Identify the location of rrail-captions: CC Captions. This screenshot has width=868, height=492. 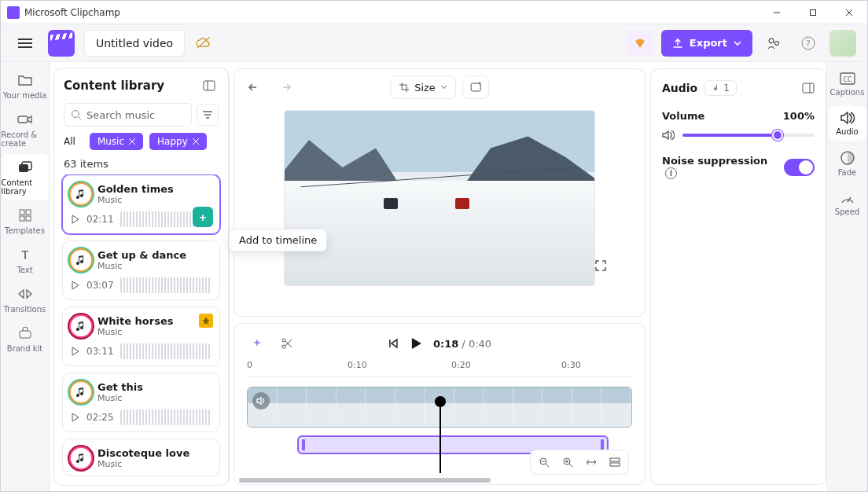
(848, 84).